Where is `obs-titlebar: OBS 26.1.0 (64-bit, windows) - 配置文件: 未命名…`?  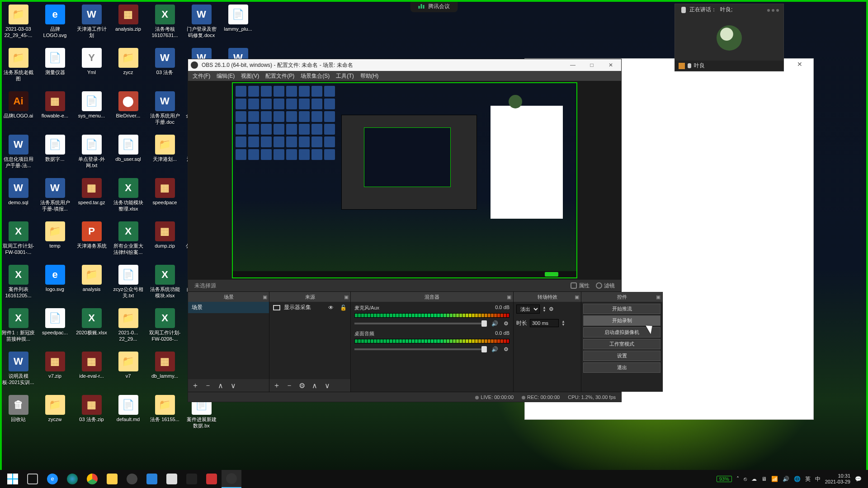
obs-titlebar: OBS 26.1.0 (64-bit, windows) - 配置文件: 未命名… is located at coordinates (405, 65).